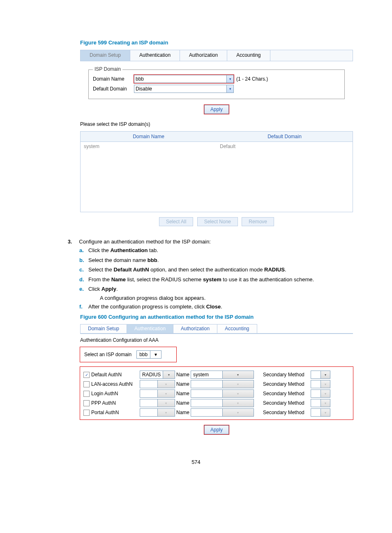 The width and height of the screenshot is (392, 533). I want to click on default-domain-select, so click(180, 89).